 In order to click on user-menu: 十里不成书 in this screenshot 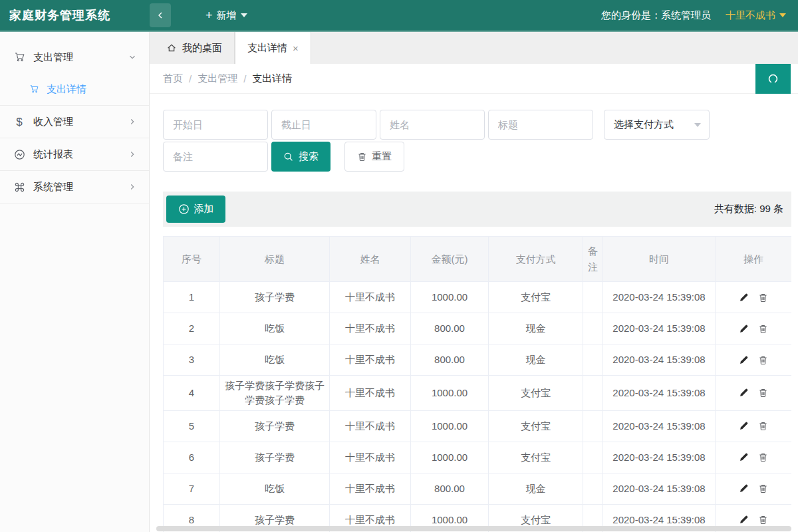, I will do `click(755, 16)`.